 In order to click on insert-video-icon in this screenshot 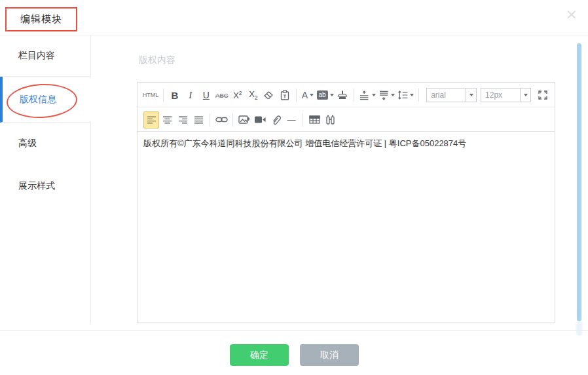, I will do `click(260, 120)`.